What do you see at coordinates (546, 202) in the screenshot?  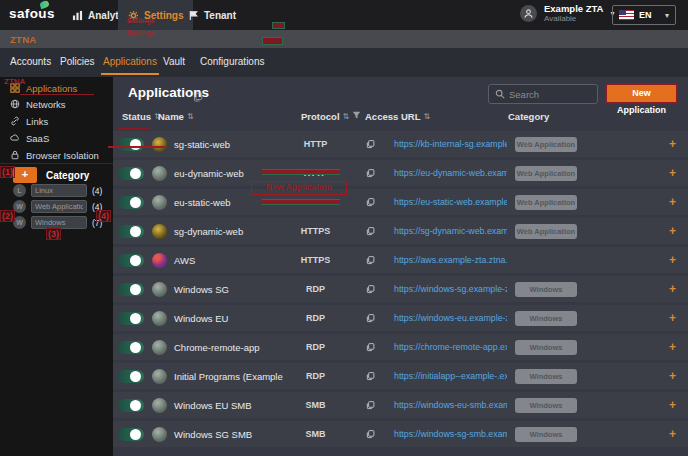 I see `category-badge: Web Application` at bounding box center [546, 202].